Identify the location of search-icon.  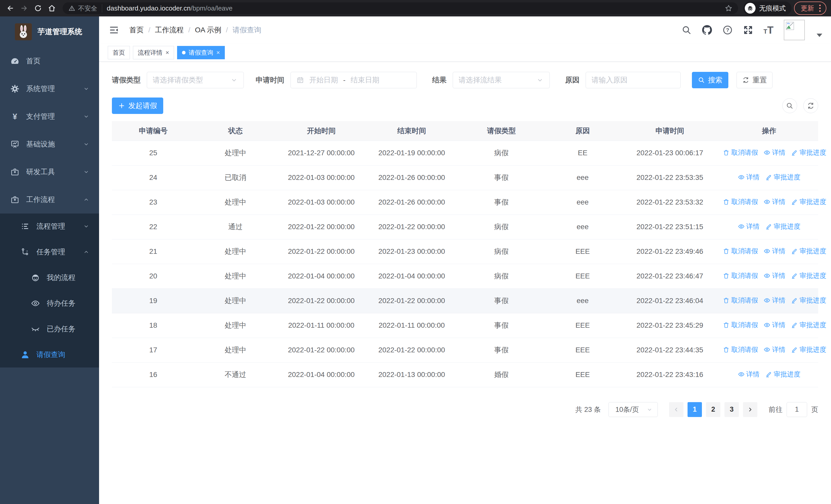
(687, 30).